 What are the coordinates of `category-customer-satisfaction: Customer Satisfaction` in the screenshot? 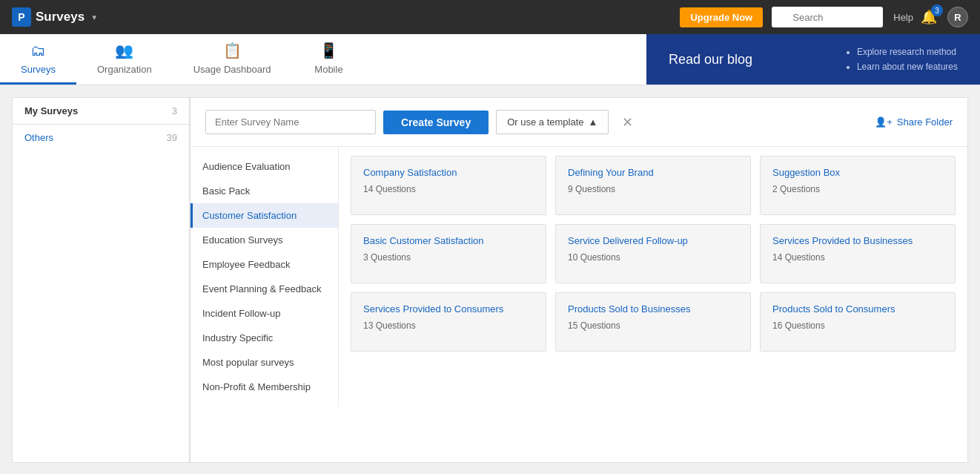 It's located at (264, 215).